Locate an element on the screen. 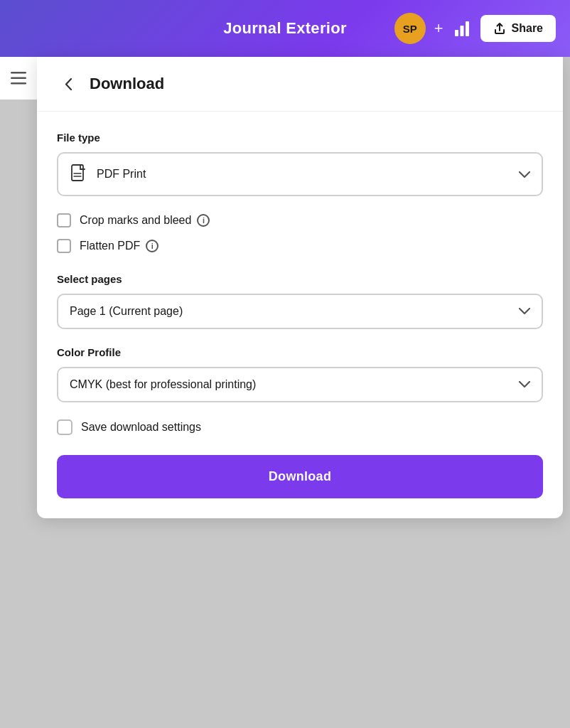 Image resolution: width=570 pixels, height=728 pixels. flatten-pdf-info-icon: i is located at coordinates (152, 246).